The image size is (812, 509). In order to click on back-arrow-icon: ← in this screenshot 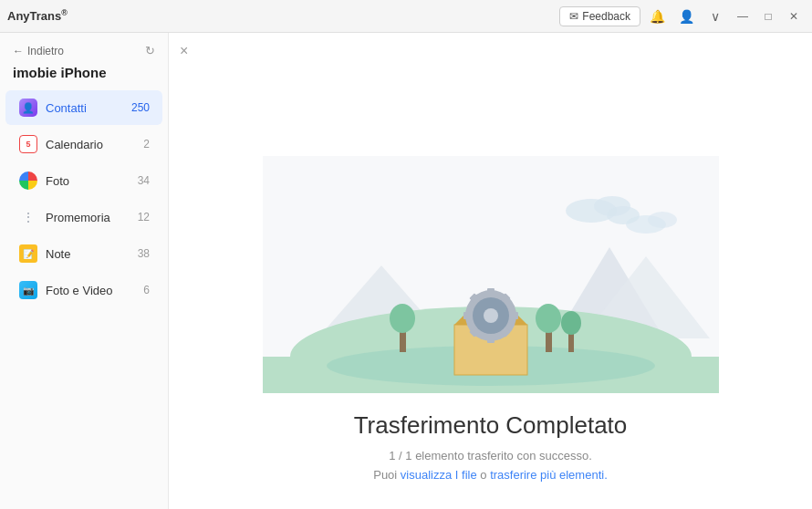, I will do `click(18, 51)`.